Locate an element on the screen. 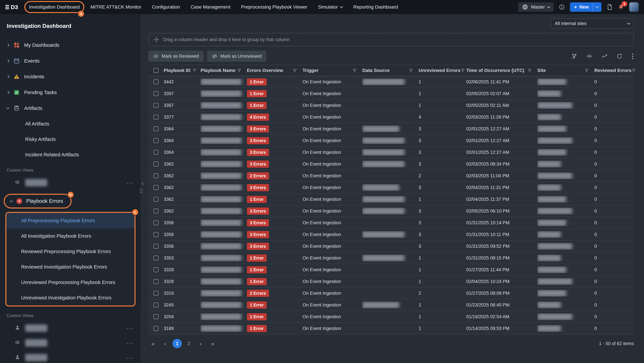  sidebar-item-pending-tasks: Pending Tasks is located at coordinates (70, 92).